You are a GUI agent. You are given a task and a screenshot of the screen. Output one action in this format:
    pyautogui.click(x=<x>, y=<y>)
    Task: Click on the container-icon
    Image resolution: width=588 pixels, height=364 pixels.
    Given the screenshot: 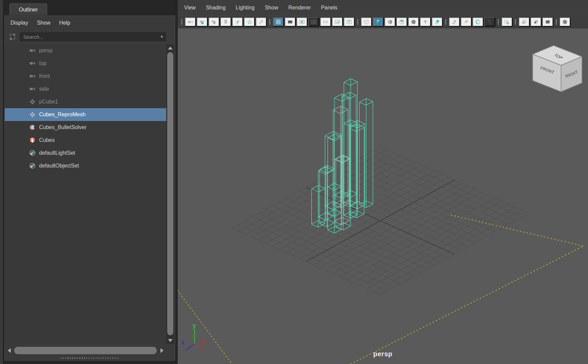 What is the action you would take?
    pyautogui.click(x=32, y=140)
    